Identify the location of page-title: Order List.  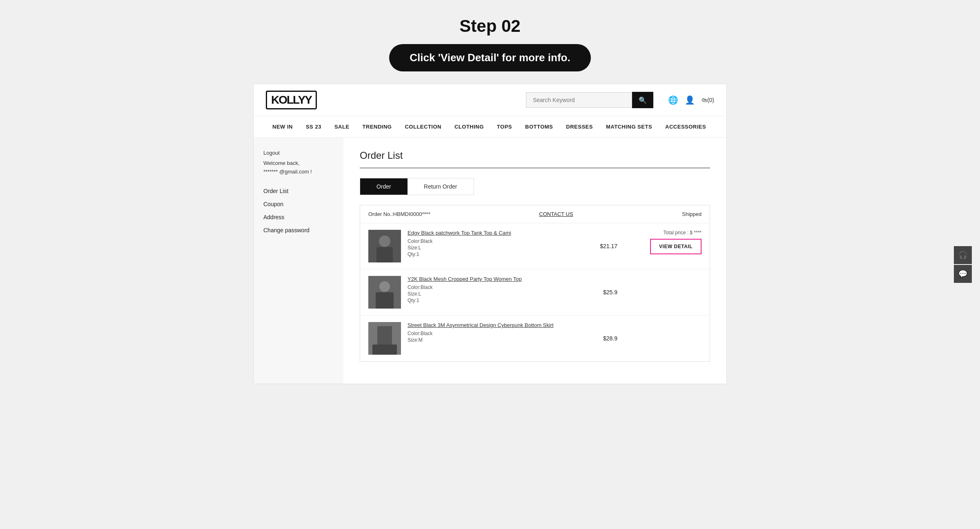
(535, 156).